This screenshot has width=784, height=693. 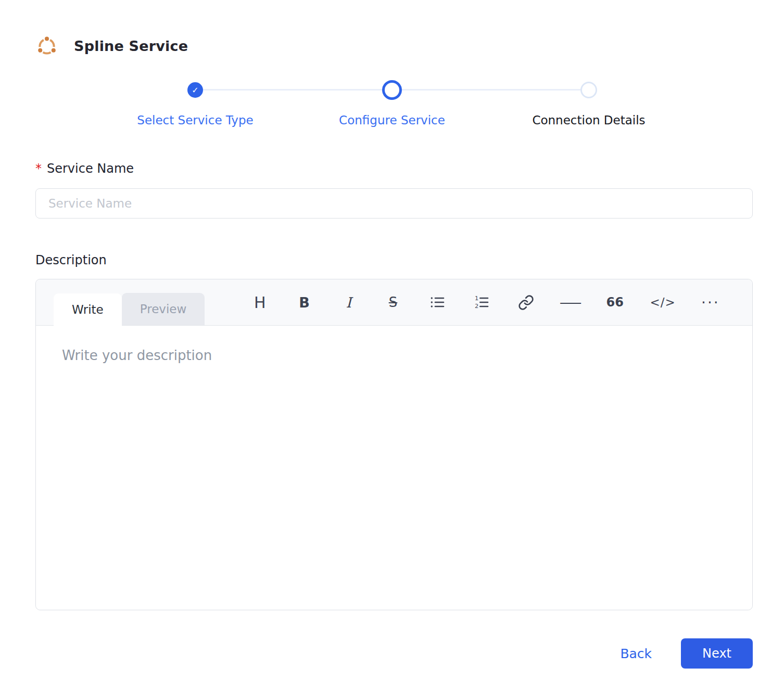 I want to click on svg-text: 1, so click(x=477, y=298).